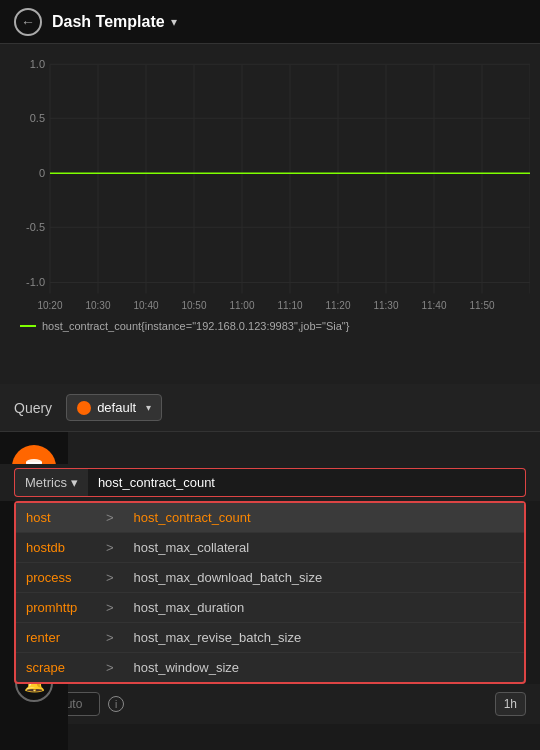  Describe the element at coordinates (290, 306) in the screenshot. I see `svg-text: 11:10` at that location.